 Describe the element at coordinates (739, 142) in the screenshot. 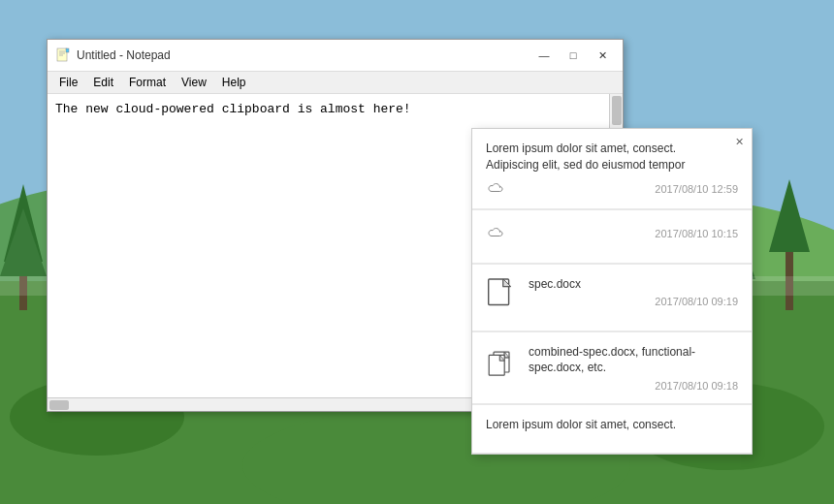

I see `clipboard-close-button: ✕` at that location.